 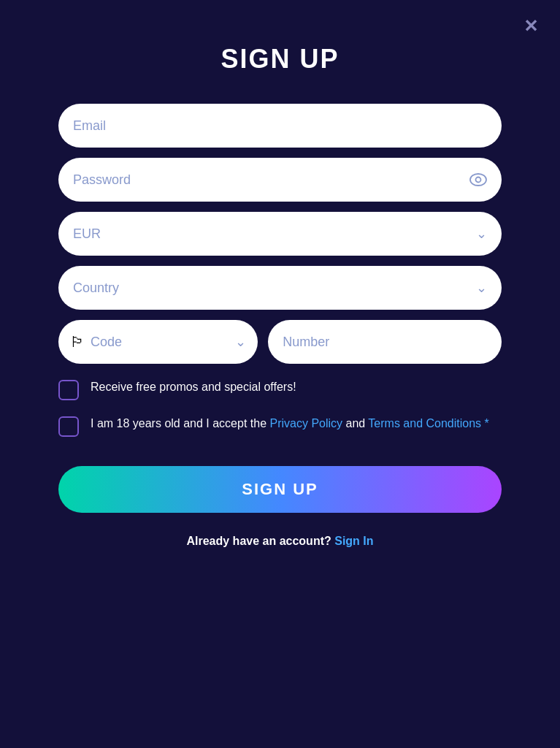 I want to click on promos-label: Receive free promos and special offers!, so click(x=193, y=387).